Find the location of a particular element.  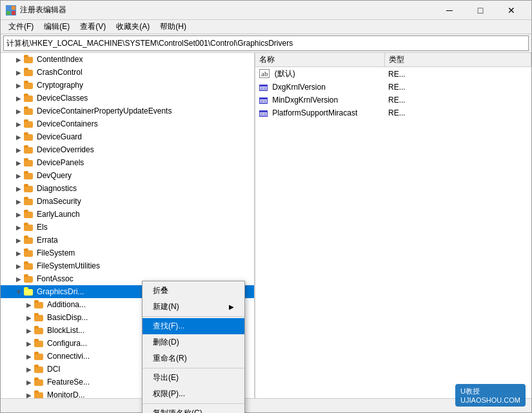

tree-item-label: Configura... is located at coordinates (67, 343).